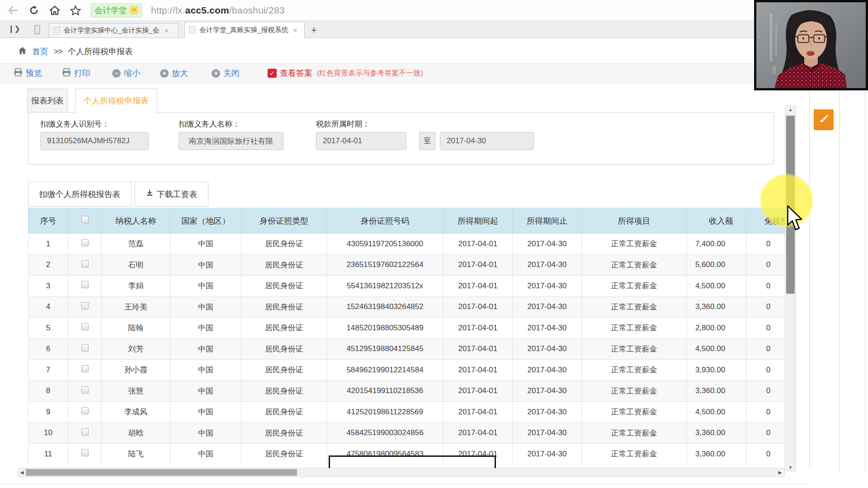 The height and width of the screenshot is (488, 868). Describe the element at coordinates (48, 371) in the screenshot. I see `cell-no: 7` at that location.